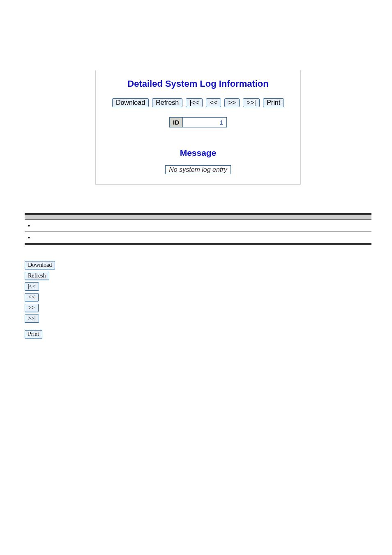  Describe the element at coordinates (198, 127) in the screenshot. I see `syslog-panel: Detailed System Log Information Download…` at that location.